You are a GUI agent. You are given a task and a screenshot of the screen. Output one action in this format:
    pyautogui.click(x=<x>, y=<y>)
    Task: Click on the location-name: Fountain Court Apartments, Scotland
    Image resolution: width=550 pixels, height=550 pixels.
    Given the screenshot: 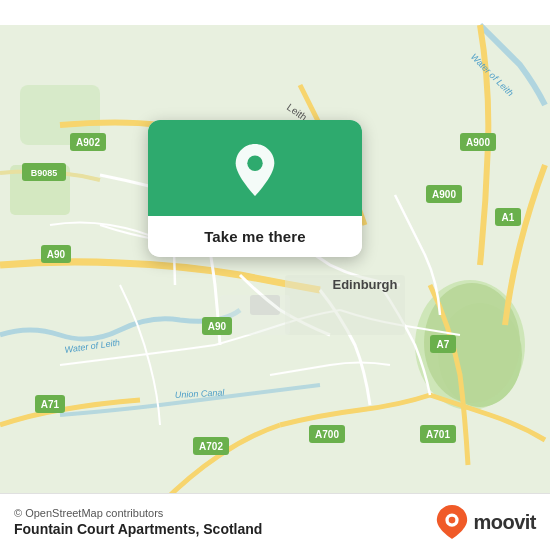 What is the action you would take?
    pyautogui.click(x=138, y=529)
    